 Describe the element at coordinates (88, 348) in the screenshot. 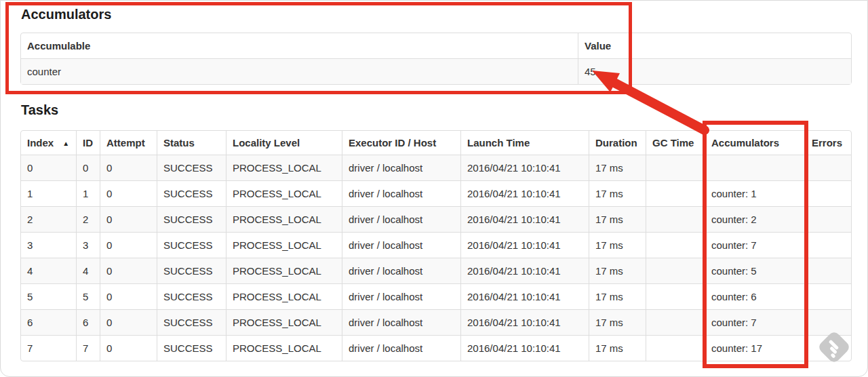

I see `task-row-cell-id: 7` at that location.